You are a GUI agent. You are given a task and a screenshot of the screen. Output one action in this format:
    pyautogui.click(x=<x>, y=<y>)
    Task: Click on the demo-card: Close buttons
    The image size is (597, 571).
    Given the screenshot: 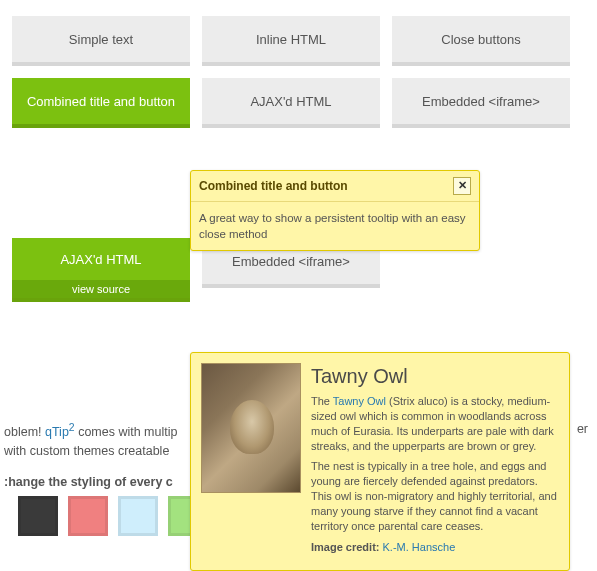 What is the action you would take?
    pyautogui.click(x=481, y=41)
    